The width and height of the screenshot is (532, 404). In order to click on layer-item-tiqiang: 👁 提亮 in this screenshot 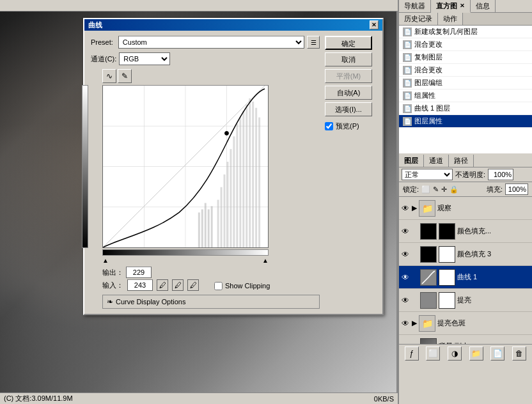, I will do `click(465, 300)`.